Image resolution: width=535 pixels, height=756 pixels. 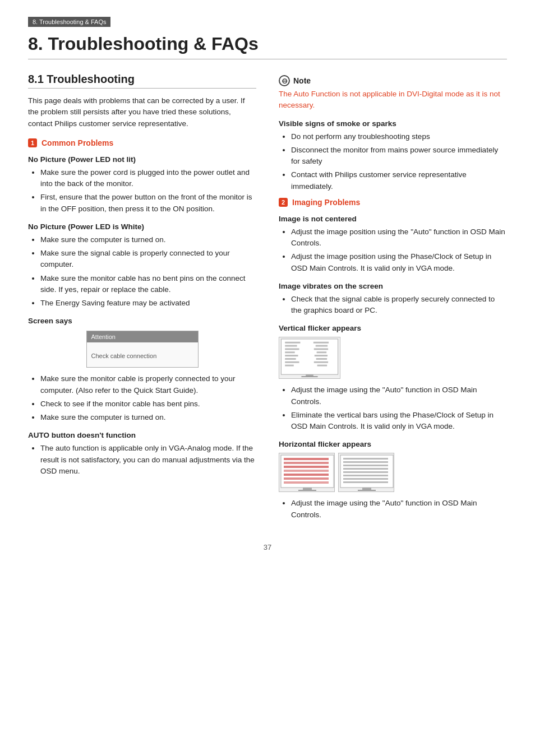 What do you see at coordinates (393, 286) in the screenshot?
I see `img2-heading: Image vibrates on the screen` at bounding box center [393, 286].